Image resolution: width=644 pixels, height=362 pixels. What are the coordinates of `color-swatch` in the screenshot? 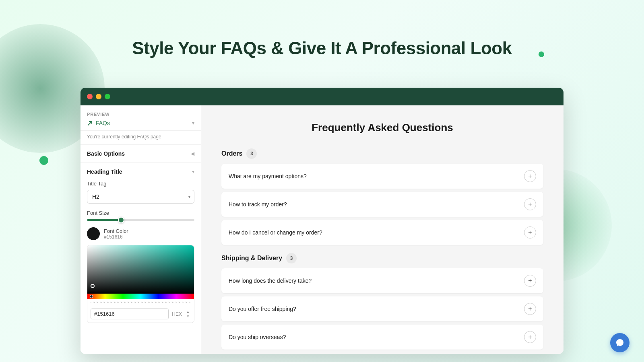 It's located at (93, 234).